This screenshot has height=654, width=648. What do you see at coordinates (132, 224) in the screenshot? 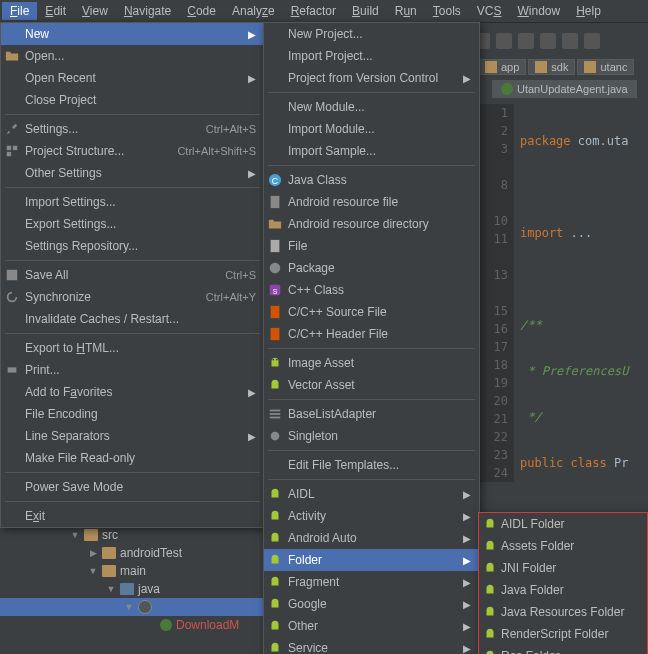
I see `file-menu-export-settings: Export Settings...` at bounding box center [132, 224].